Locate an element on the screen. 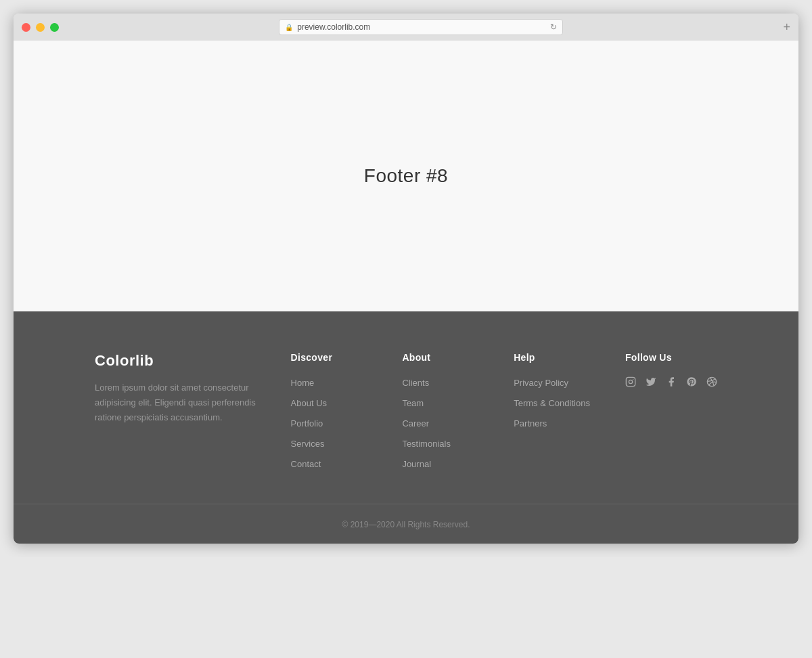  list-item: Testimonials is located at coordinates (444, 443).